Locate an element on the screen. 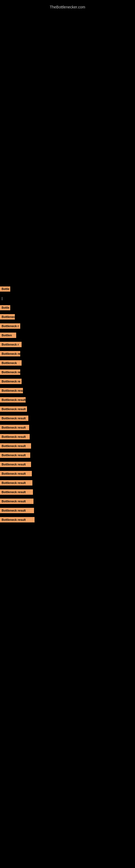 The image size is (135, 868). bottleneck-label: Bottlen is located at coordinates (8, 335).